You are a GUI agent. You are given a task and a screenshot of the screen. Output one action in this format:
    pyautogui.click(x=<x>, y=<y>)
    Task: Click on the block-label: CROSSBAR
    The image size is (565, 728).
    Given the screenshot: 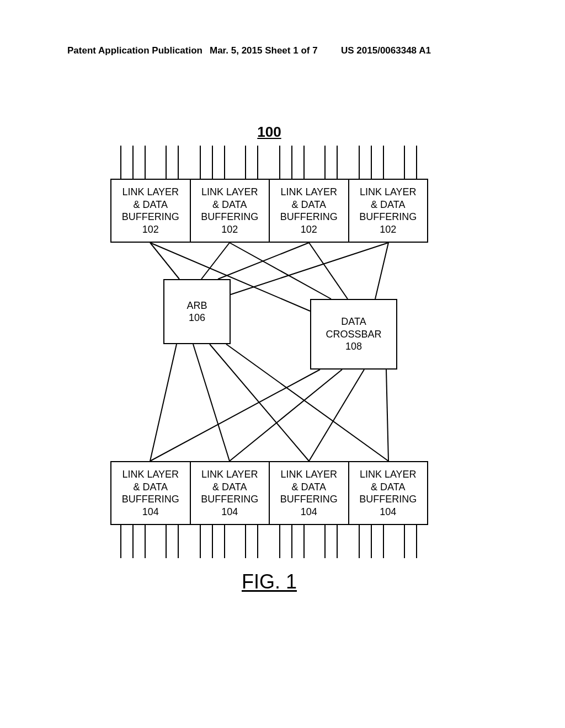 What is the action you would take?
    pyautogui.click(x=353, y=334)
    